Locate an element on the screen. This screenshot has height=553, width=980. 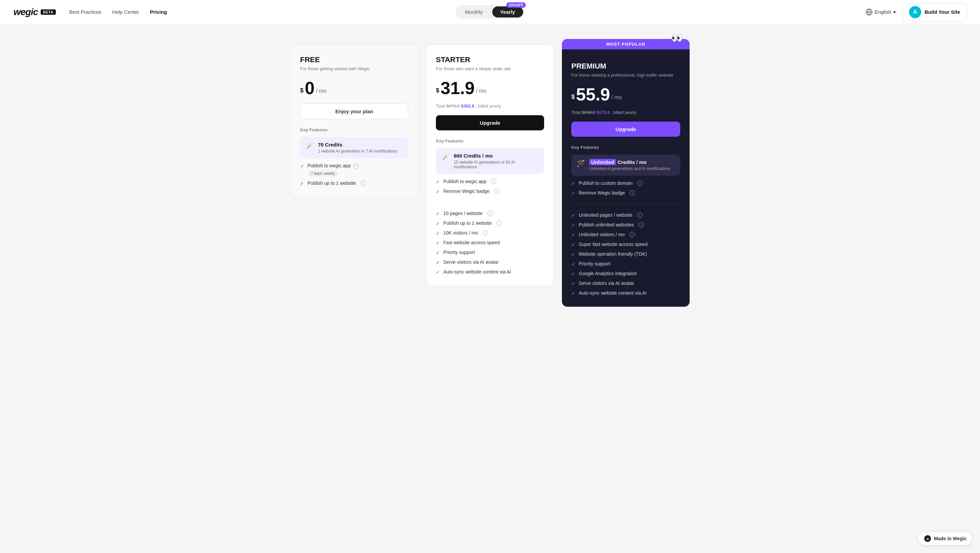
free-credits-detail: 1 website AI generation or 7 AI modifica… is located at coordinates (358, 151).